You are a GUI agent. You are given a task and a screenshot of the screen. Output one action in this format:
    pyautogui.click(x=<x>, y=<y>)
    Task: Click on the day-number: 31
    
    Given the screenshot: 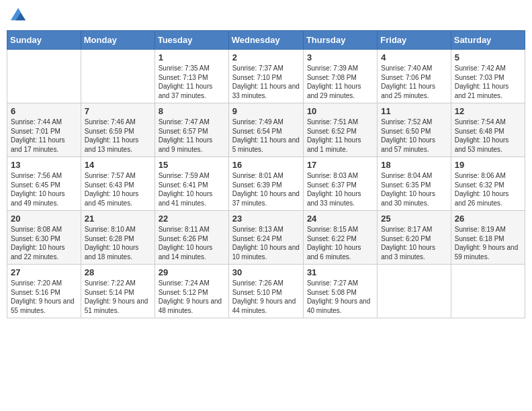 What is the action you would take?
    pyautogui.click(x=340, y=273)
    